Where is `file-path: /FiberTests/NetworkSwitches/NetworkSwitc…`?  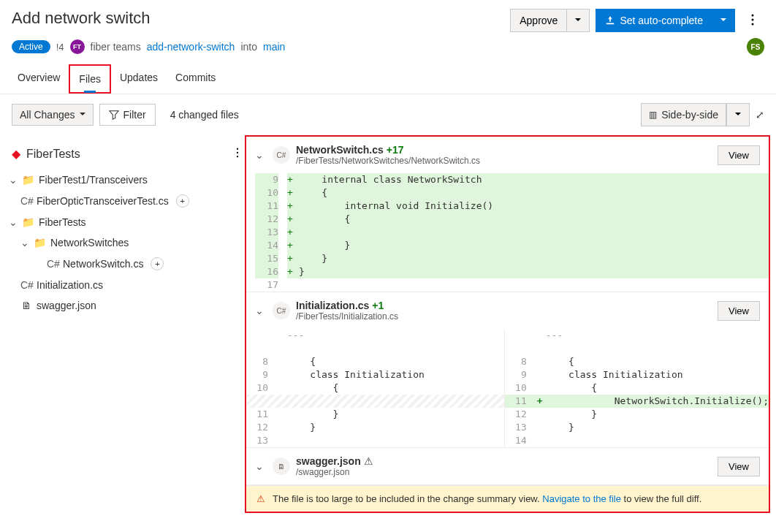 file-path: /FiberTests/NetworkSwitches/NetworkSwitc… is located at coordinates (388, 161).